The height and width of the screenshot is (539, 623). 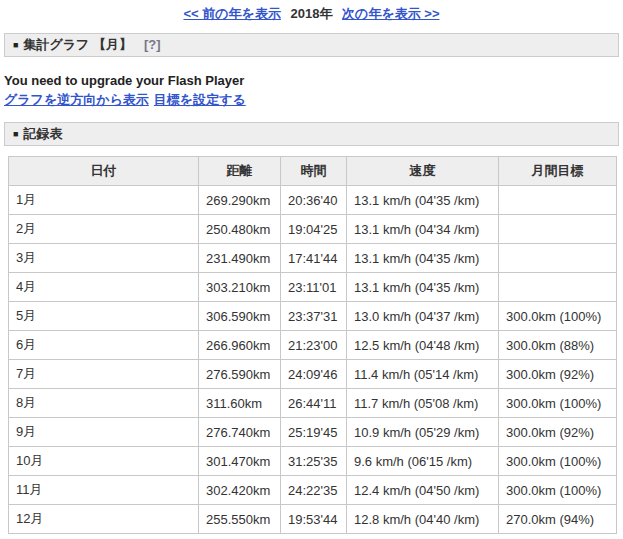 What do you see at coordinates (312, 14) in the screenshot?
I see `current-year-label: 2018年` at bounding box center [312, 14].